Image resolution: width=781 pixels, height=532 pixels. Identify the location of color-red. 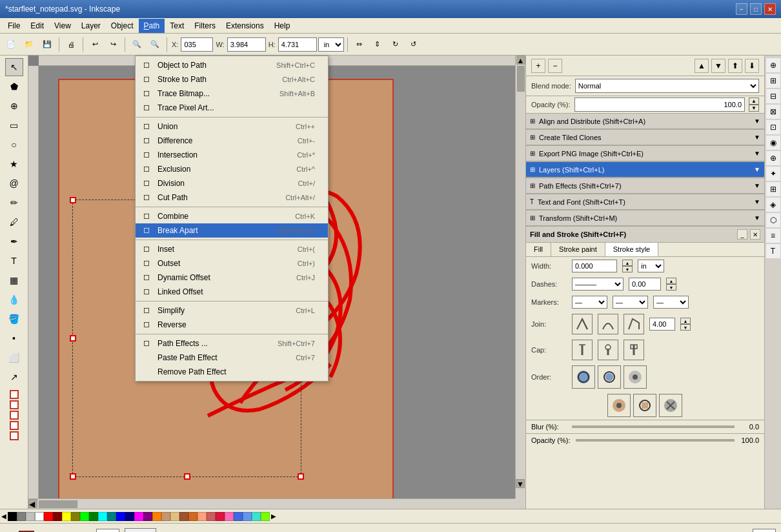
(48, 517).